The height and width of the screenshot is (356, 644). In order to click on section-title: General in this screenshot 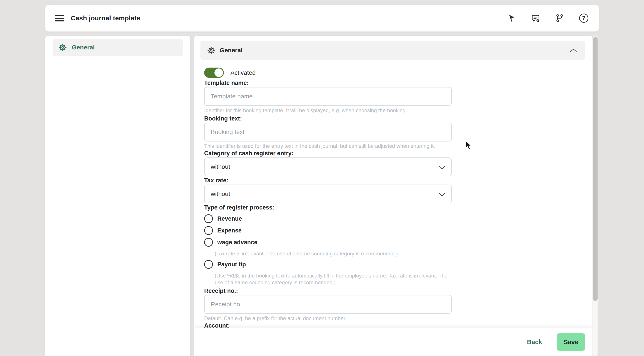, I will do `click(231, 50)`.